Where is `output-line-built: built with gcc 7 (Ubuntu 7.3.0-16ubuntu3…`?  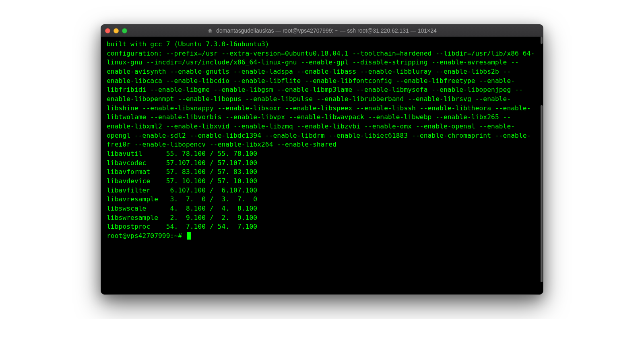 output-line-built: built with gcc 7 (Ubuntu 7.3.0-16ubuntu3… is located at coordinates (188, 44).